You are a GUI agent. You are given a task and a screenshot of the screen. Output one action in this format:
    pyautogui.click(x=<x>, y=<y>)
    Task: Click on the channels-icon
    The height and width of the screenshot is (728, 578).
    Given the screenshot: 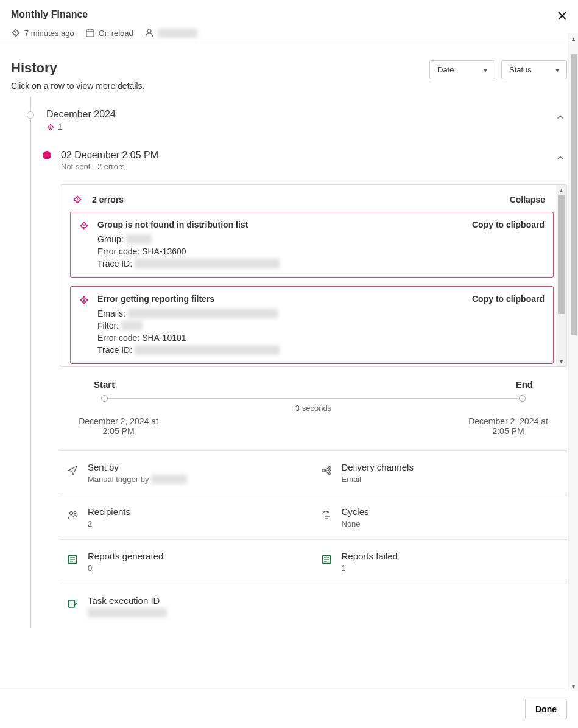 What is the action you would take?
    pyautogui.click(x=326, y=471)
    